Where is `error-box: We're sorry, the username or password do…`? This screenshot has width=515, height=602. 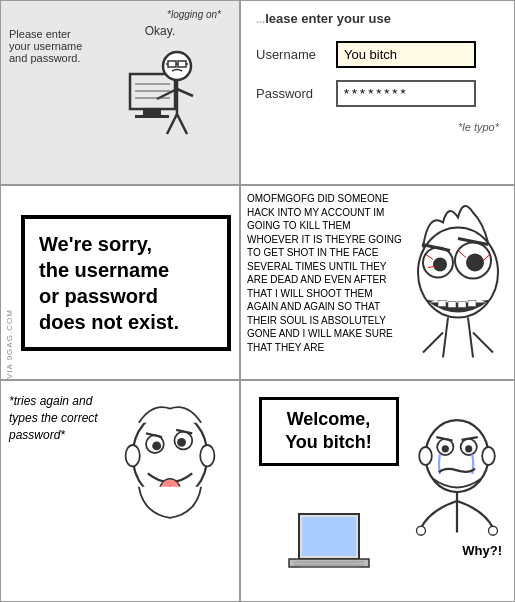
error-box: We're sorry, the username or password do… is located at coordinates (126, 283).